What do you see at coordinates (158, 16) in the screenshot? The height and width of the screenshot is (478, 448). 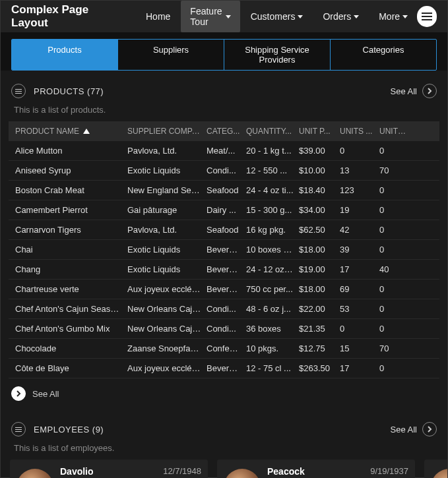 I see `nav-item-home: Home` at bounding box center [158, 16].